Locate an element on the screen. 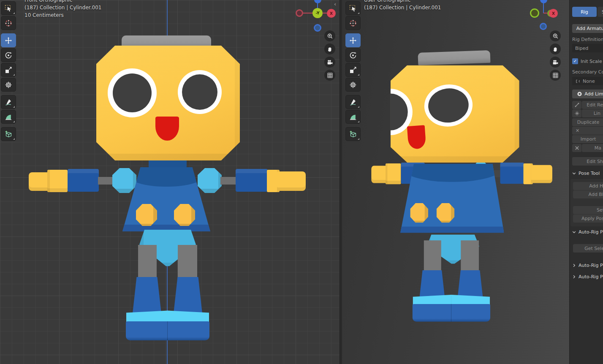 The height and width of the screenshot is (364, 603). rig-definition-dropdown: Biped is located at coordinates (588, 48).